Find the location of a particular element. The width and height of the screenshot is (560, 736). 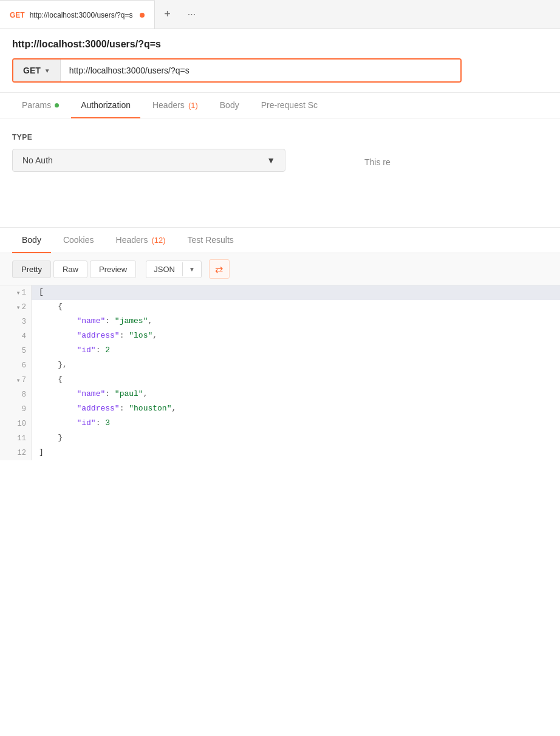

line-num-11: ▾ 11 is located at coordinates (16, 438).